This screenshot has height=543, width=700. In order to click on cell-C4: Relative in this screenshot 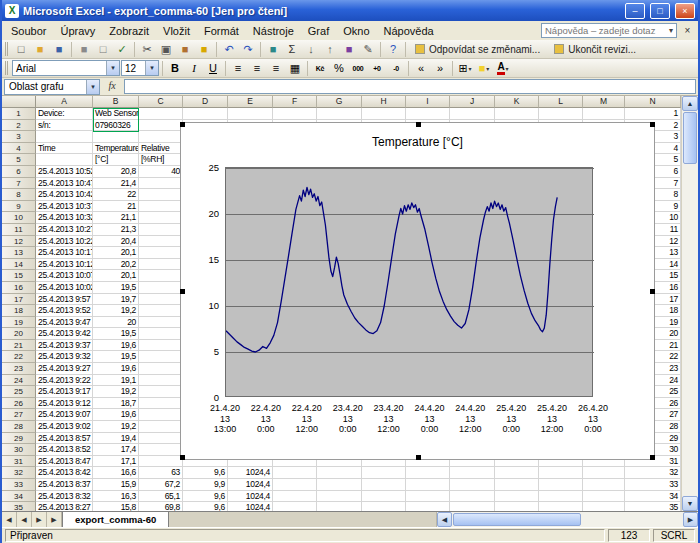, I will do `click(161, 149)`.